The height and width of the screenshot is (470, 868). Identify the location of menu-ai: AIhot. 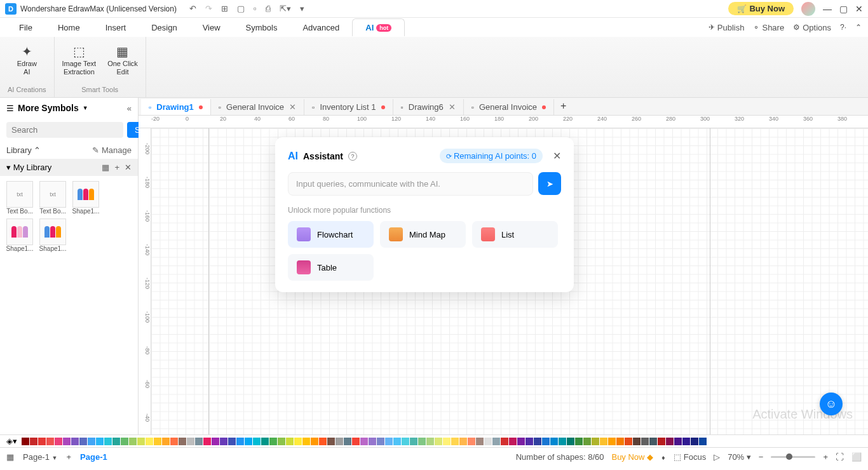
(379, 27).